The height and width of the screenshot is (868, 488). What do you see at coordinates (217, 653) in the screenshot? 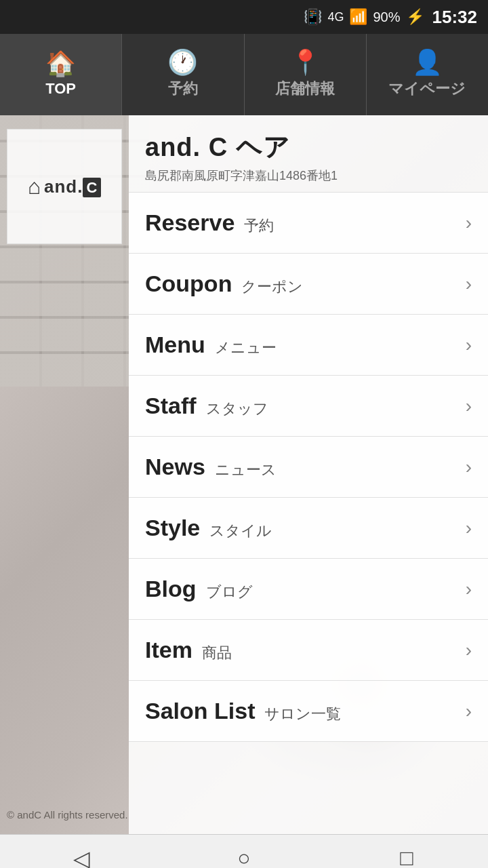
I see `menu-item-item-jp: 商品` at bounding box center [217, 653].